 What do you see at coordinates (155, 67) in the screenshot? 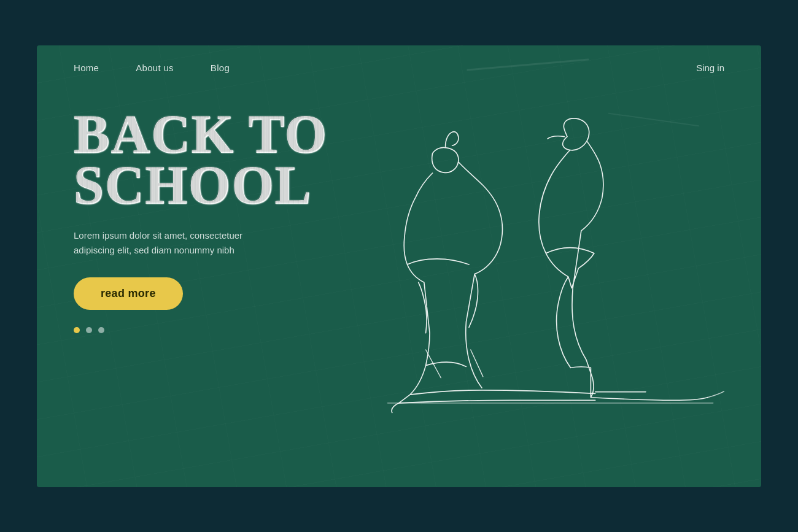
I see `nav-about: About us` at bounding box center [155, 67].